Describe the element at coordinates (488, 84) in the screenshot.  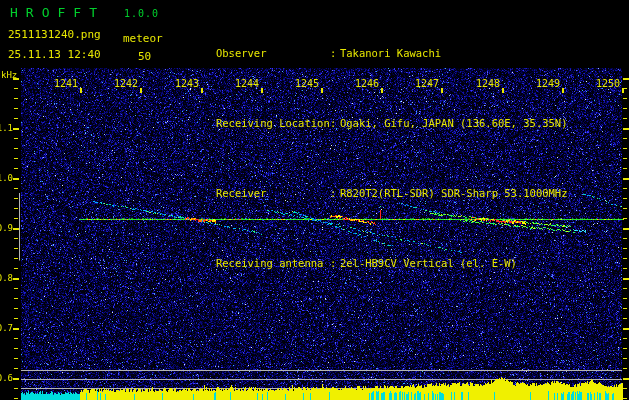
I see `time-tick-label: 1248` at that location.